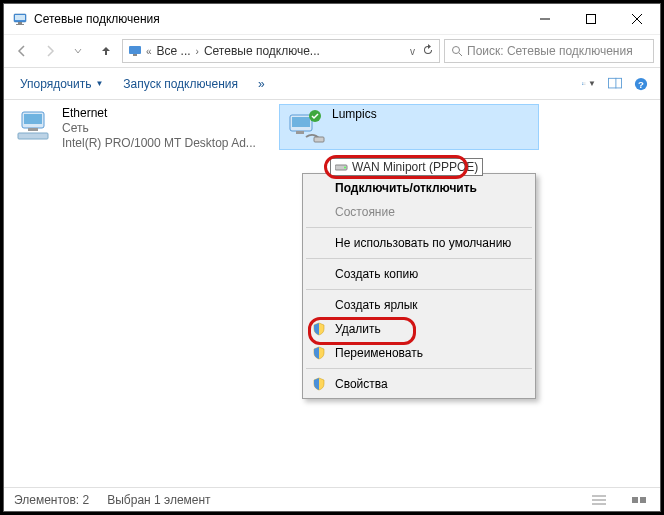  Describe the element at coordinates (589, 84) in the screenshot. I see `view-button: ▼` at that location.